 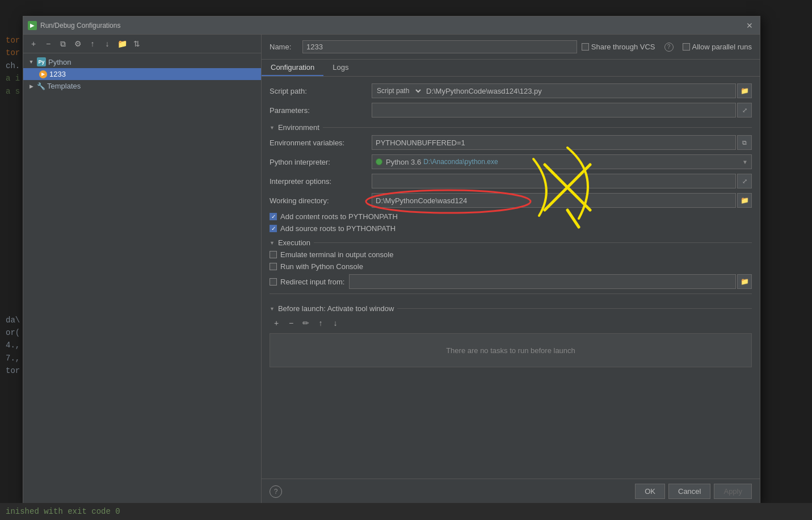 I want to click on redirect-input-checkbox, so click(x=274, y=282).